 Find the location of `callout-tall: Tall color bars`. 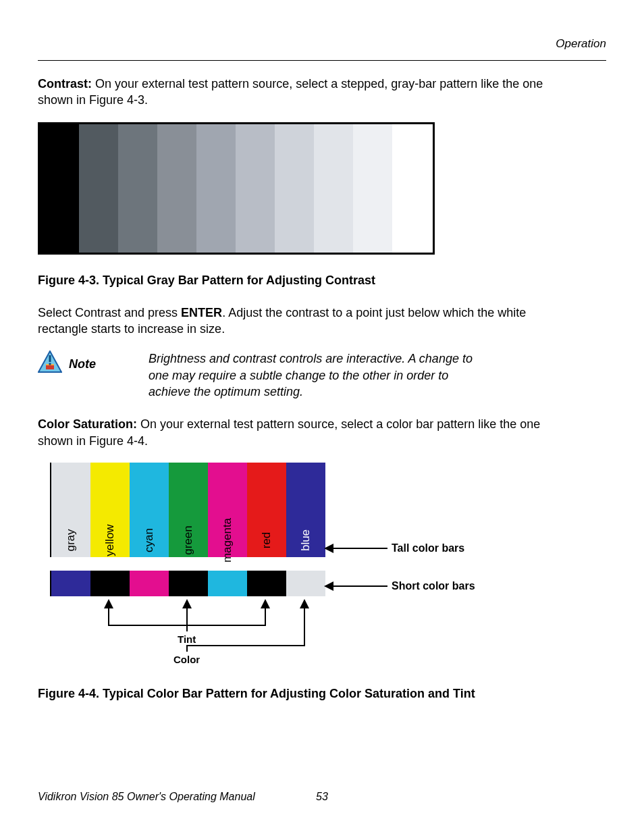

callout-tall: Tall color bars is located at coordinates (394, 548).